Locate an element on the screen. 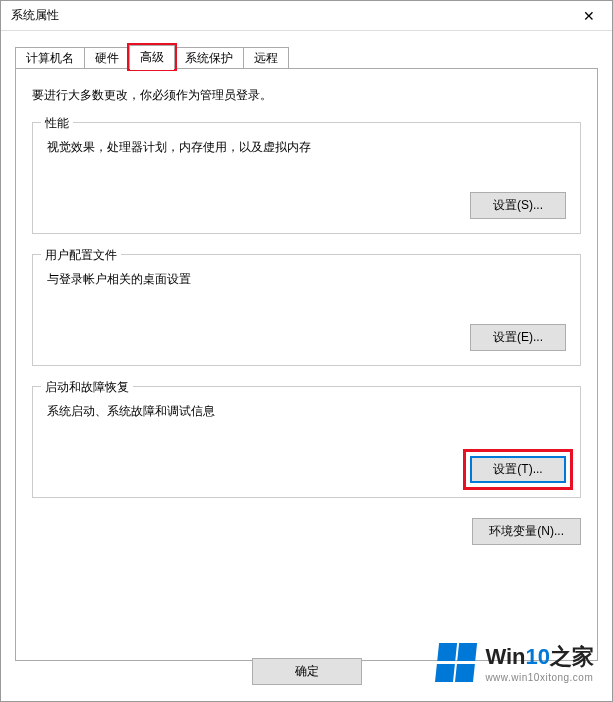 The image size is (613, 702). group-startup-recovery: 启动和故障恢复 系统启动、系统故障和调试信息 设置(T)... is located at coordinates (306, 442).